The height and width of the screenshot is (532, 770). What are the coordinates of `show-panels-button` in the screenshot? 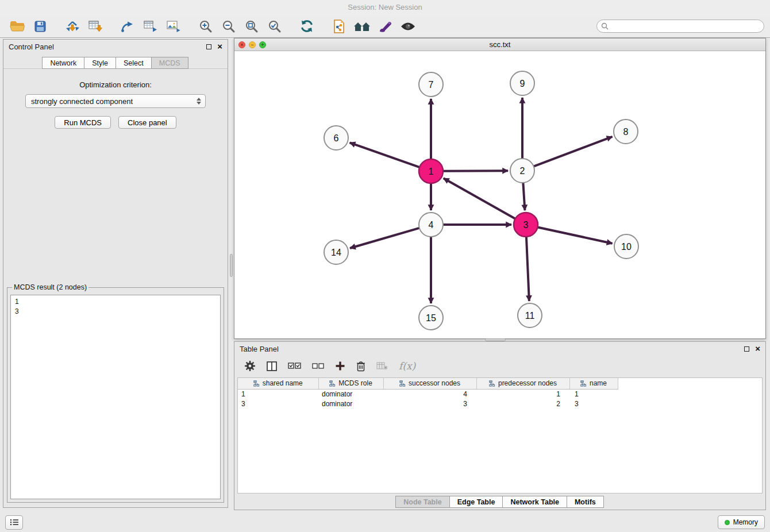 It's located at (14, 523).